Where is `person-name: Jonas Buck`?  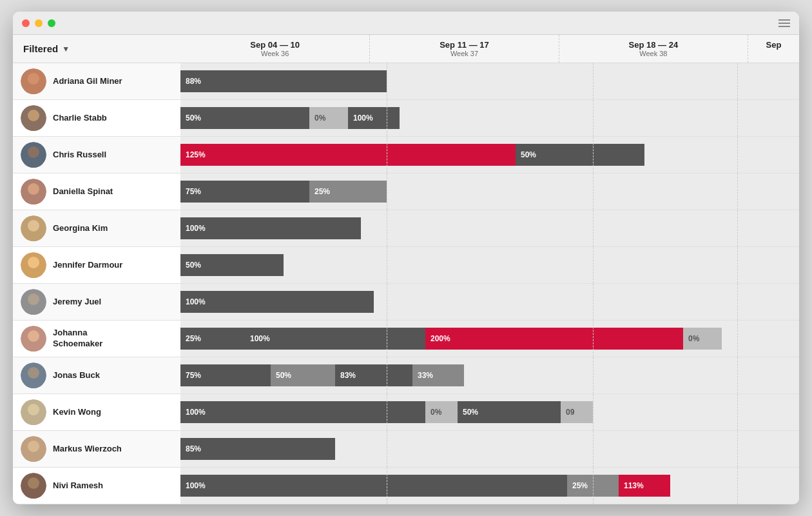
person-name: Jonas Buck is located at coordinates (76, 375).